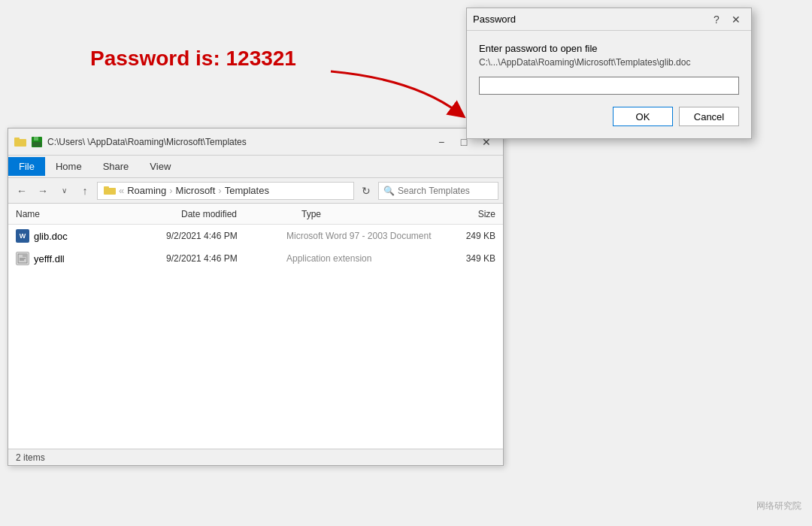 This screenshot has height=526, width=812. Describe the element at coordinates (43, 191) in the screenshot. I see `forward-button: →` at that location.